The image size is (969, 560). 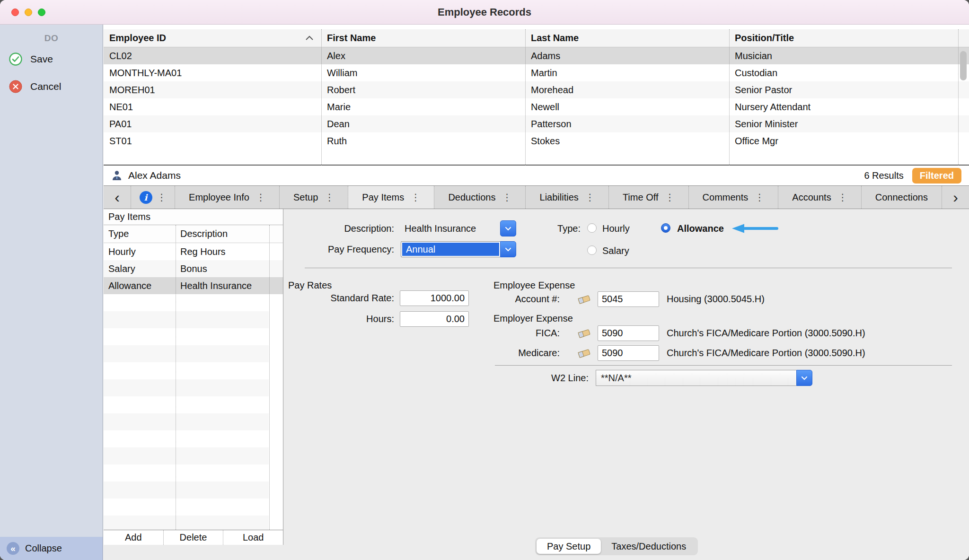 I want to click on column-header-first-name: First Name, so click(x=423, y=38).